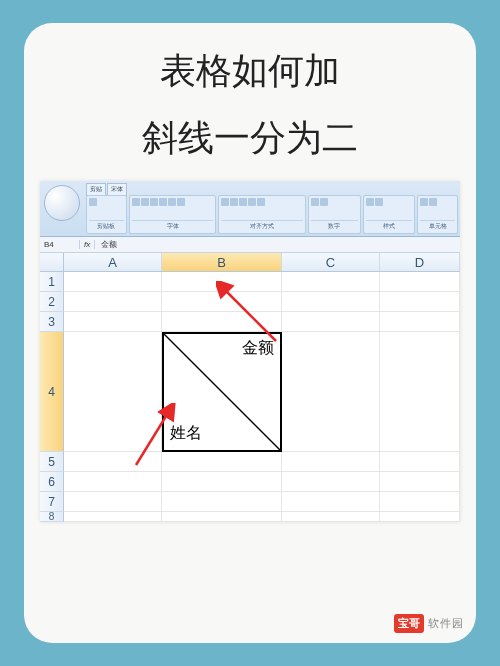 Image resolution: width=500 pixels, height=666 pixels. Describe the element at coordinates (446, 624) in the screenshot. I see `watermark-text: 软件园` at that location.